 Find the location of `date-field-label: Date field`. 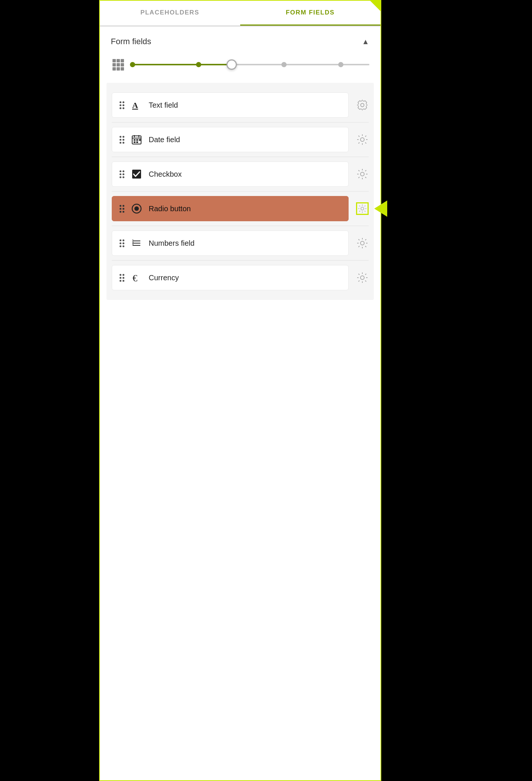

date-field-label: Date field is located at coordinates (165, 140).